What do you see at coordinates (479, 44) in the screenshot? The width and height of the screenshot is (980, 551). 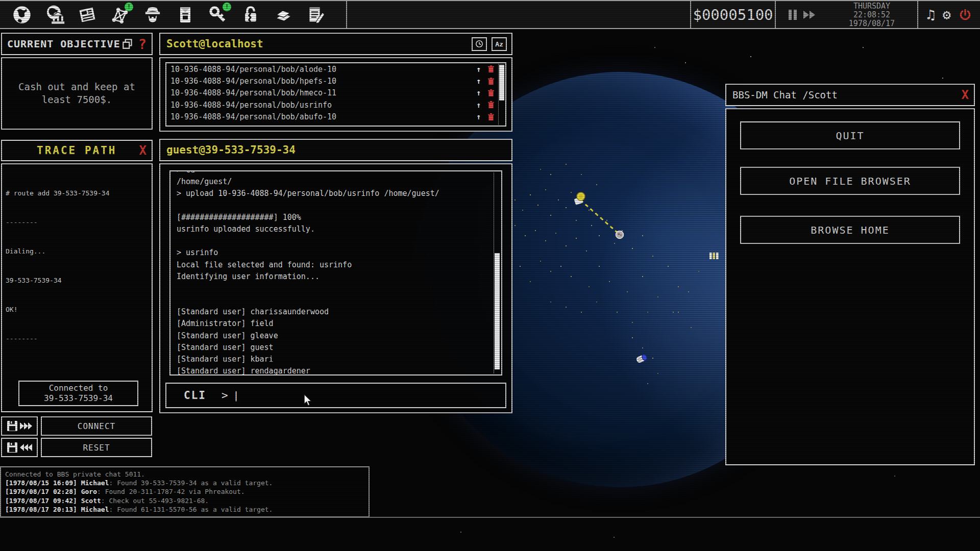 I see `sort-time-button` at bounding box center [479, 44].